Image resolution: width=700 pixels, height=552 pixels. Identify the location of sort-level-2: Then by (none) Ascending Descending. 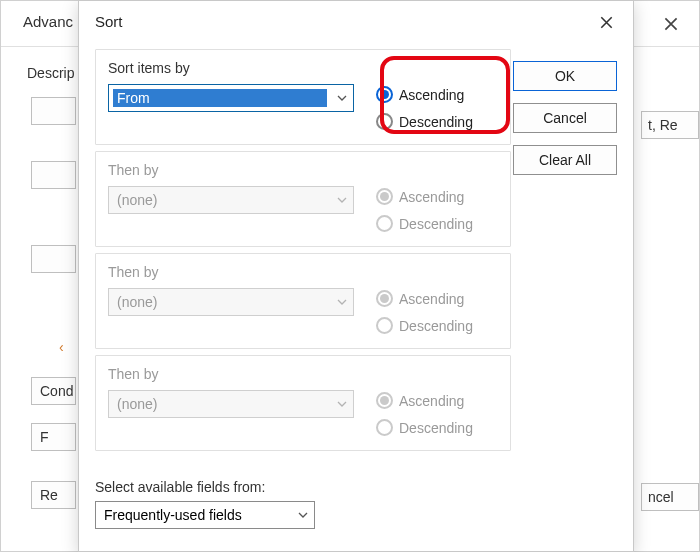
(303, 199).